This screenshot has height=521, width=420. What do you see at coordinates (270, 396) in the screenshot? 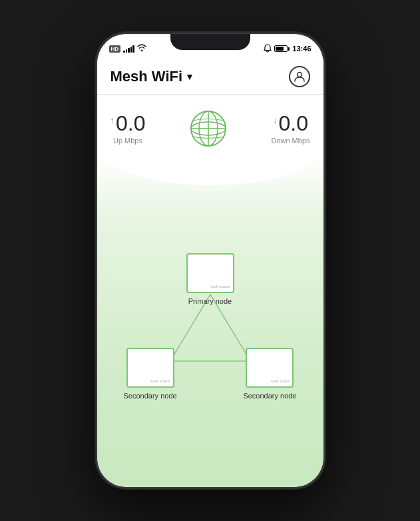
I see `secondary-right-label: Secondary node` at bounding box center [270, 396].